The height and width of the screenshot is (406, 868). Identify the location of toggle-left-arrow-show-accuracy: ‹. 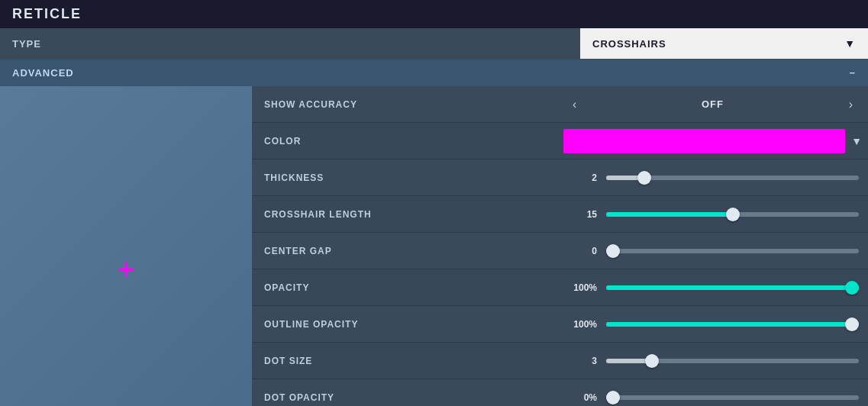
(574, 105).